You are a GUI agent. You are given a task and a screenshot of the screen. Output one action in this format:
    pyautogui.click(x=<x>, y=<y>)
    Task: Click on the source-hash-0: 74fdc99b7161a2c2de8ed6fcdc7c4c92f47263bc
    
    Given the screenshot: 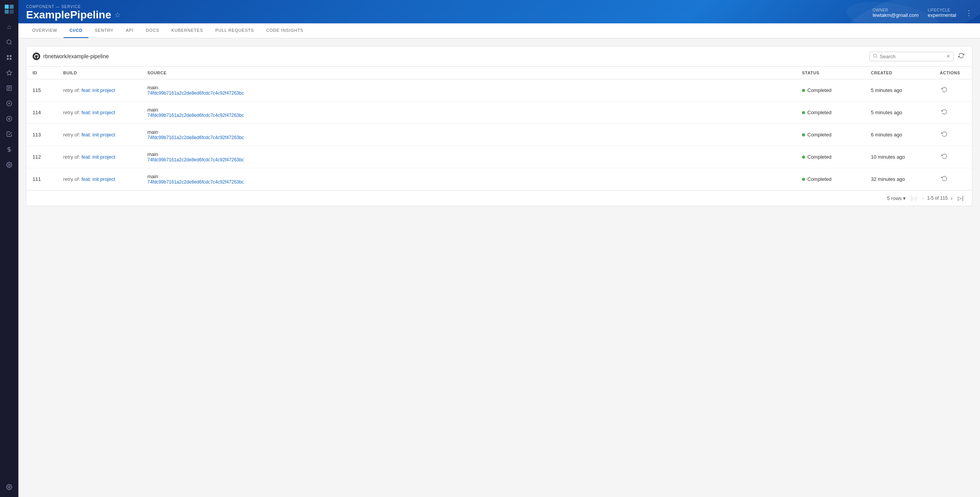 What is the action you would take?
    pyautogui.click(x=469, y=93)
    